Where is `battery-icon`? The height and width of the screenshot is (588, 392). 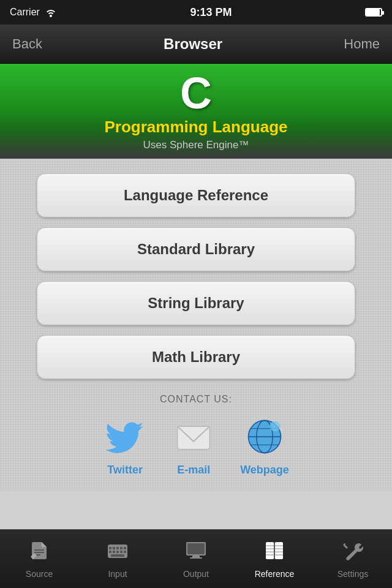
battery-icon is located at coordinates (374, 12).